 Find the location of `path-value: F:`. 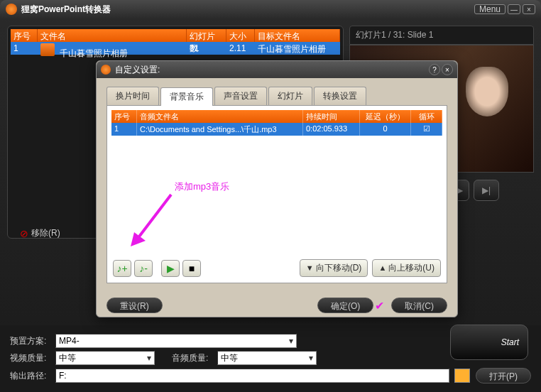

path-value: F: is located at coordinates (62, 376).